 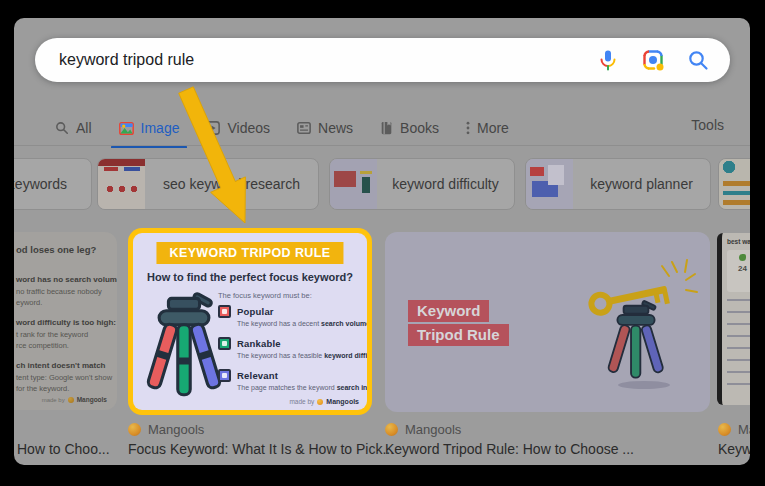 What do you see at coordinates (166, 430) in the screenshot?
I see `result2-source: Mangools` at bounding box center [166, 430].